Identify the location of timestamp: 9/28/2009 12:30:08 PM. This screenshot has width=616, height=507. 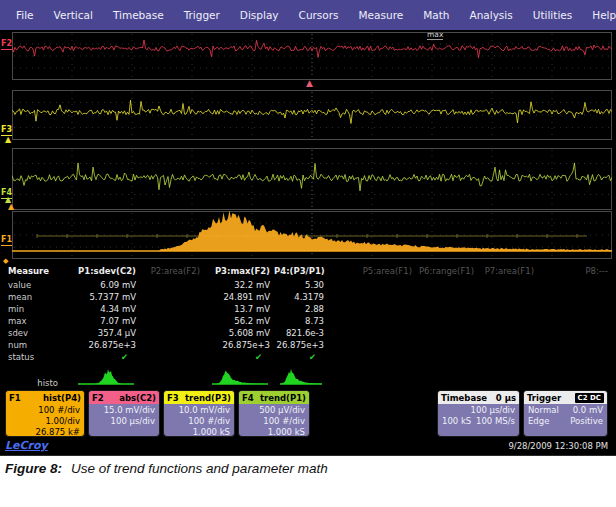
(558, 446).